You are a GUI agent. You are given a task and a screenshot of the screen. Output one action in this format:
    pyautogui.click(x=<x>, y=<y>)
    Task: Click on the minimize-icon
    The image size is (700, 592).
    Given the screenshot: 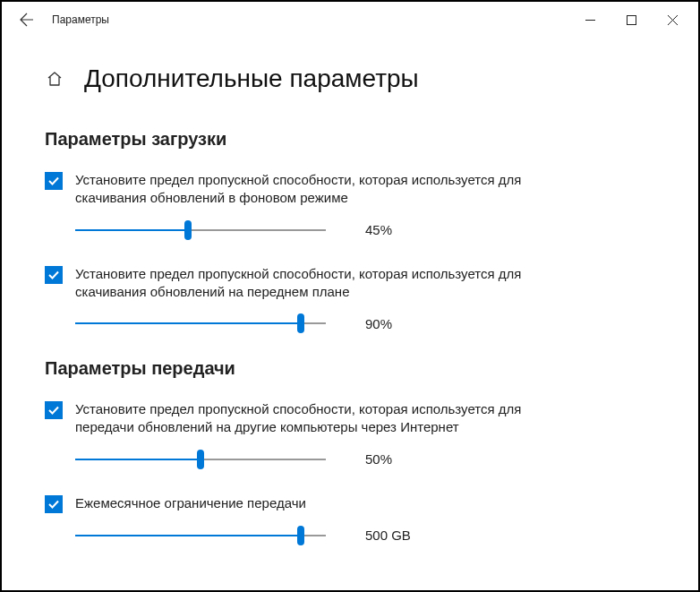 What is the action you would take?
    pyautogui.click(x=591, y=20)
    